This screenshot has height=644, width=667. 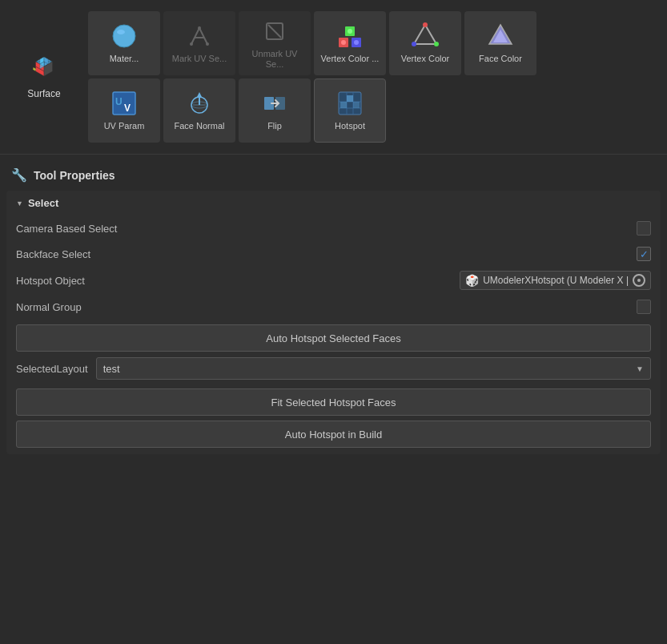 I want to click on normal-group-control, so click(x=644, y=307).